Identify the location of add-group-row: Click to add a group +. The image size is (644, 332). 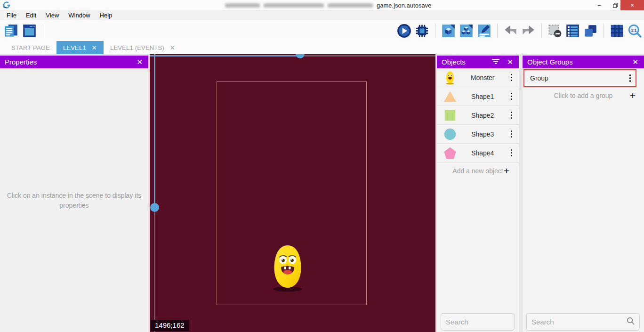
(583, 96).